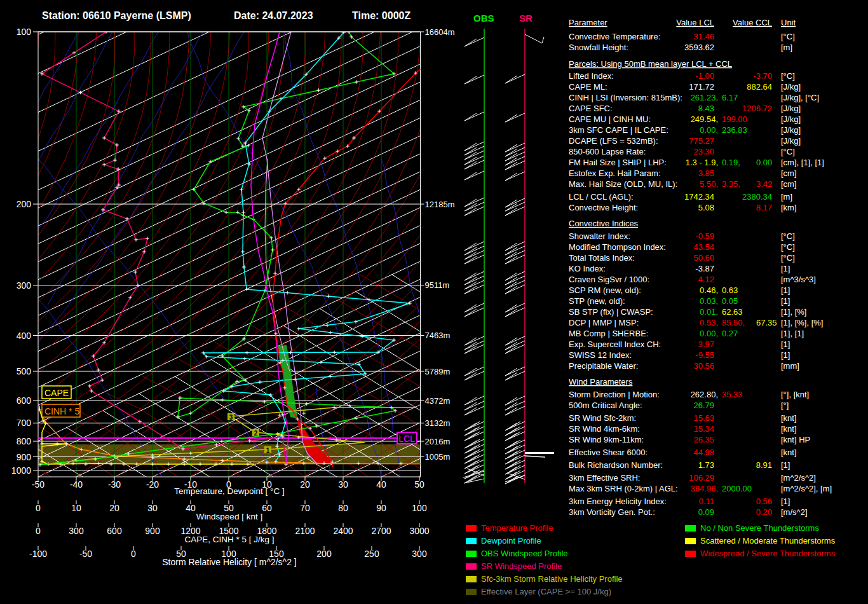  What do you see at coordinates (601, 381) in the screenshot?
I see `svg-text: Wind Parameters` at bounding box center [601, 381].